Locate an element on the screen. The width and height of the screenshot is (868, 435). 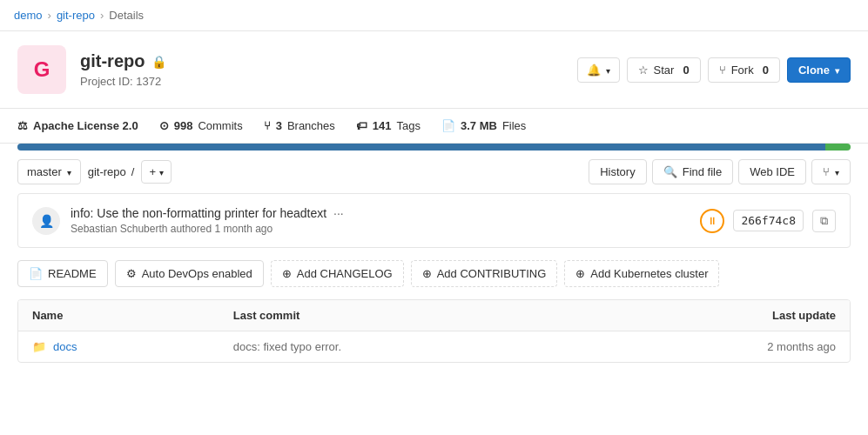
commit-time: authored 1 month ago is located at coordinates (221, 229).